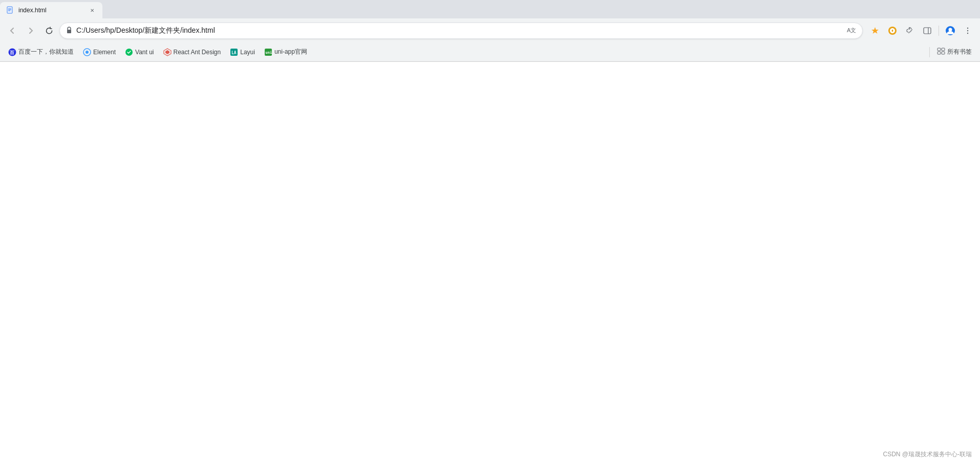 The image size is (980, 467). What do you see at coordinates (939, 31) in the screenshot?
I see `toolbar-divider` at bounding box center [939, 31].